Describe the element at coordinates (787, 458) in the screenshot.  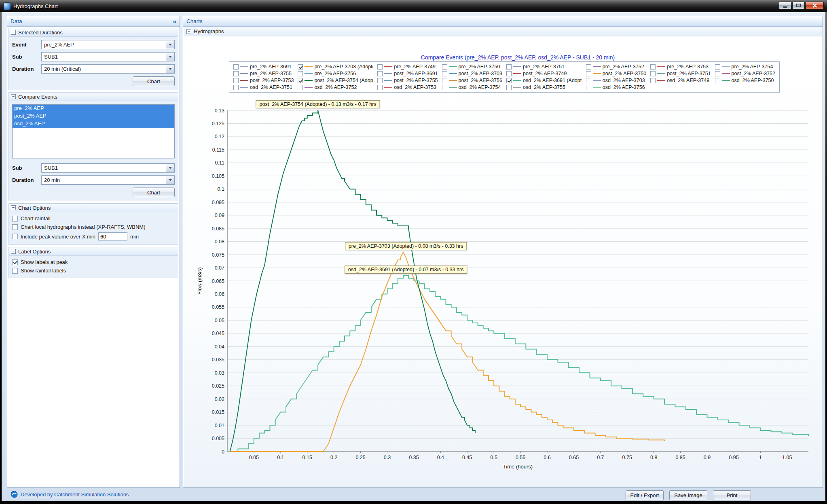
I see `svg-text: 1.05` at that location.